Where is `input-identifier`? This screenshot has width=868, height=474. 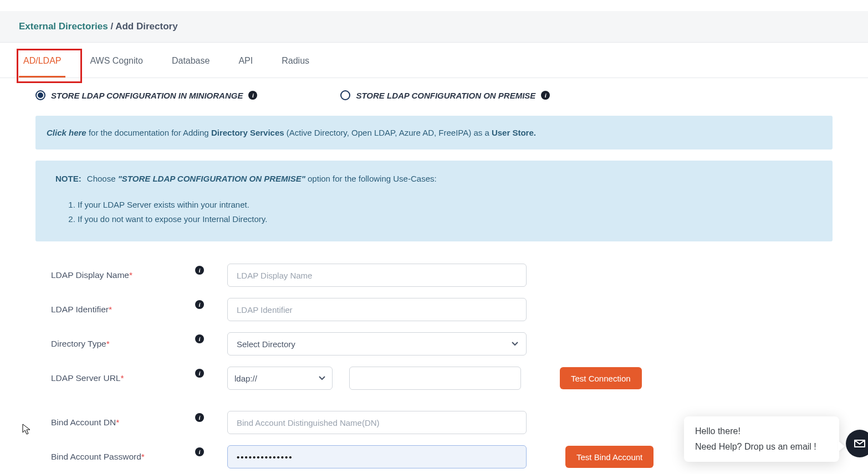 input-identifier is located at coordinates (377, 310).